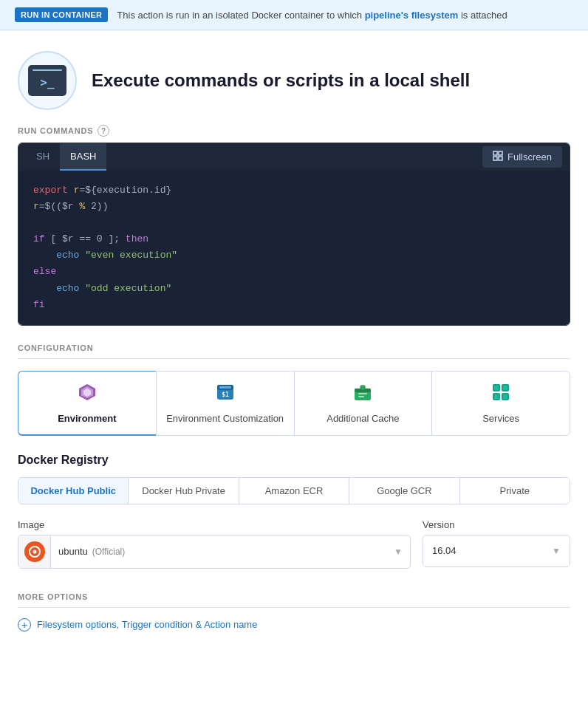  What do you see at coordinates (87, 418) in the screenshot?
I see `tab-environment-label: Environment` at bounding box center [87, 418].